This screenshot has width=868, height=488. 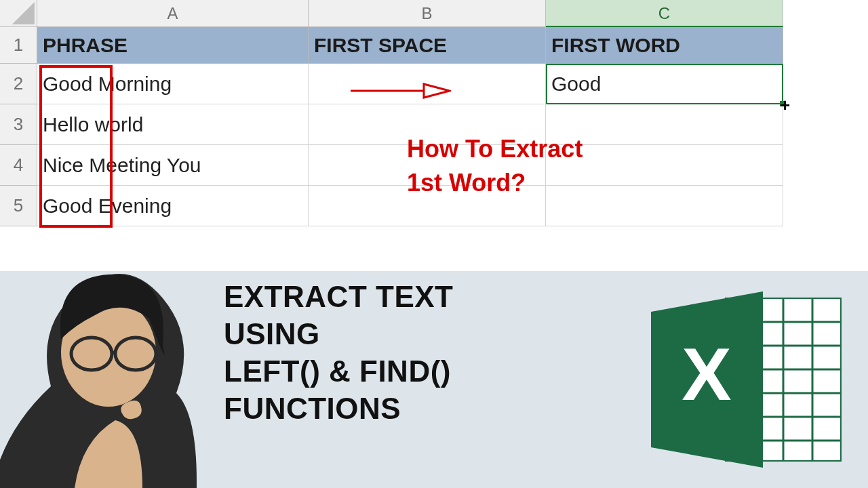 I want to click on callout-line2: 1st Word?, so click(x=495, y=183).